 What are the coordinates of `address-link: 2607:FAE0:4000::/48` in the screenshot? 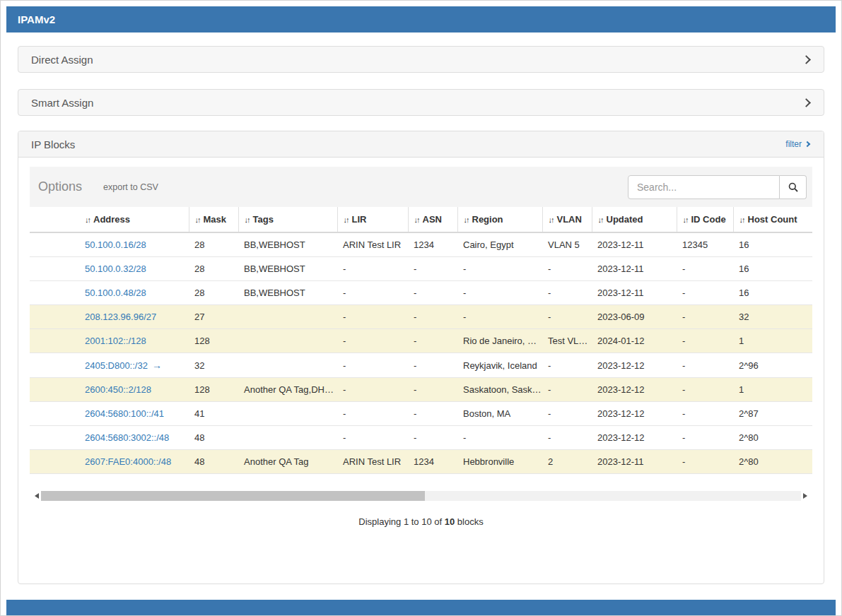 It's located at (128, 462).